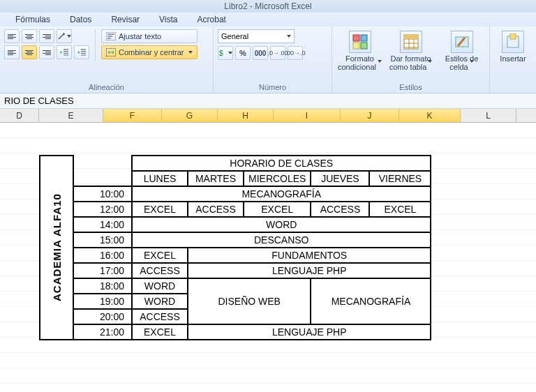 This screenshot has width=536, height=392. What do you see at coordinates (513, 60) in the screenshot?
I see `ribbon-group-cells: Insertar` at bounding box center [513, 60].